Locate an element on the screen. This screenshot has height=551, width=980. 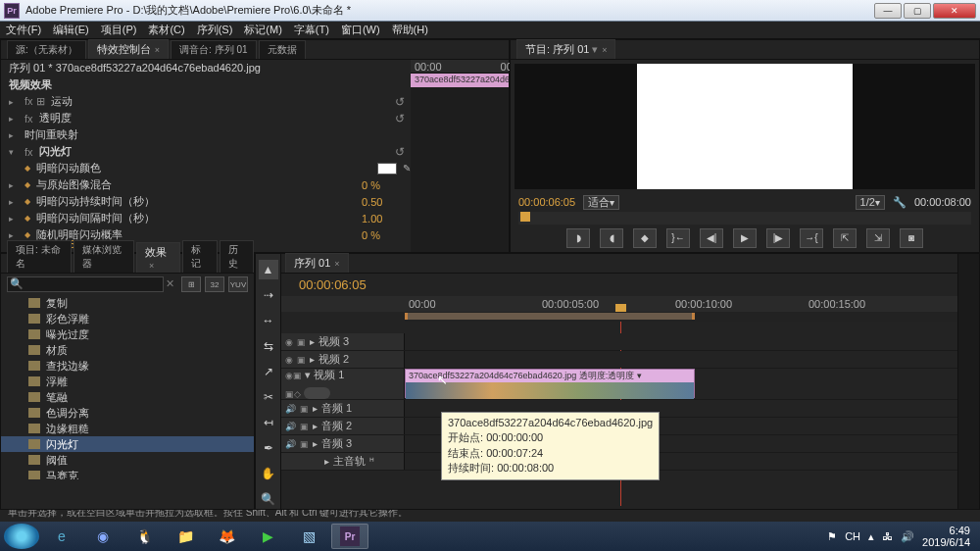
tab-media-browser: 媒体浏览器 is located at coordinates (104, 257).